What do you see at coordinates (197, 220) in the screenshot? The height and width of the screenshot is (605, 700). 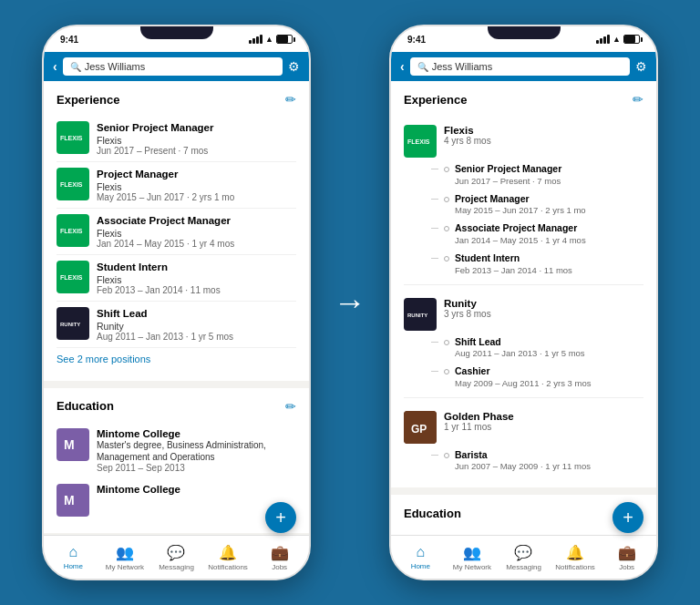 I see `exp-title-2: Associate Project Manager` at bounding box center [197, 220].